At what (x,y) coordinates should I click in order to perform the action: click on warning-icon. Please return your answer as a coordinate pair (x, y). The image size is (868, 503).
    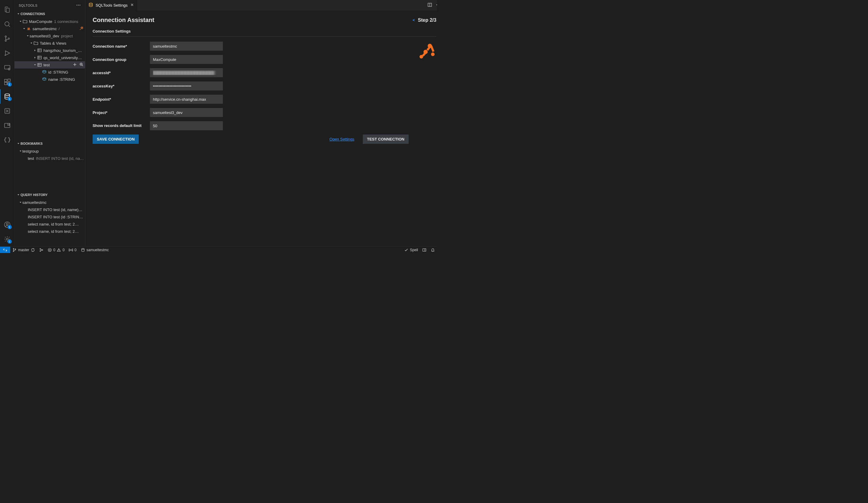
    Looking at the image, I should click on (59, 250).